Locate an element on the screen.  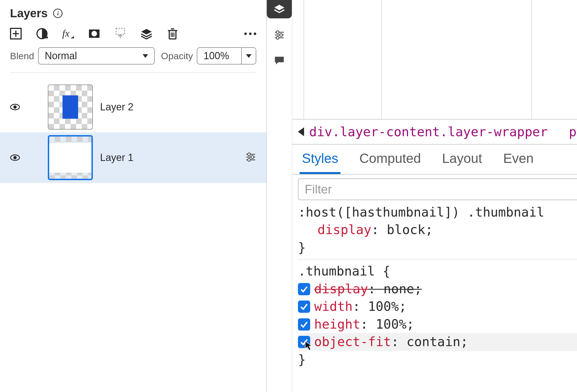
filter-row: Filter is located at coordinates (435, 188).